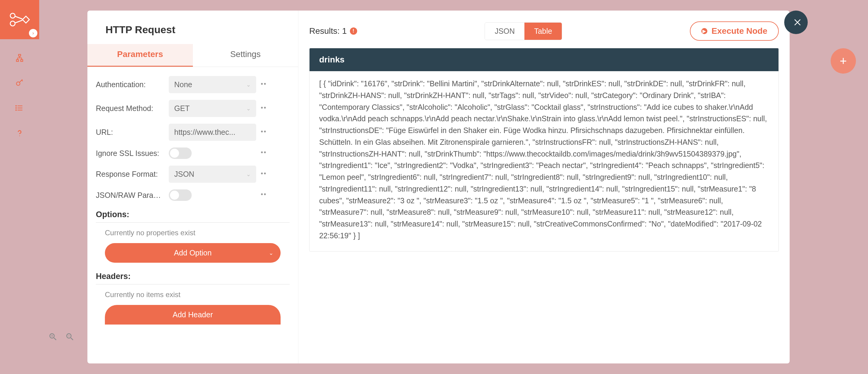 This screenshot has height=374, width=868. I want to click on url-label: URL:, so click(130, 132).